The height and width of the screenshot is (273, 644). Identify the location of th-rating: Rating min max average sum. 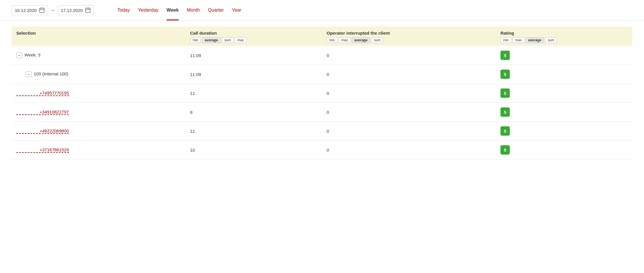
(564, 36).